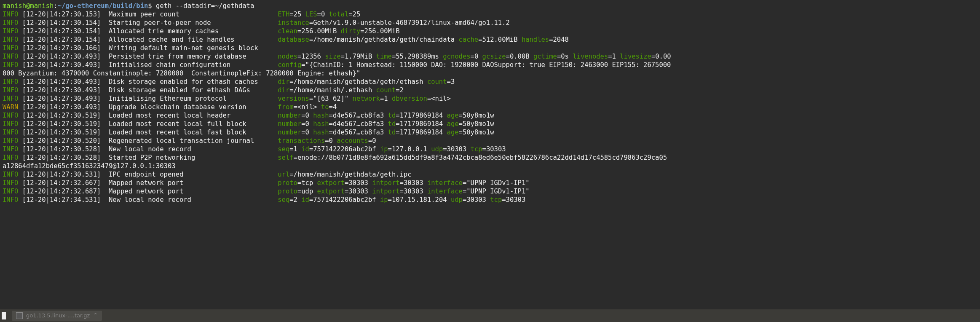  I want to click on log-key: extport, so click(331, 183).